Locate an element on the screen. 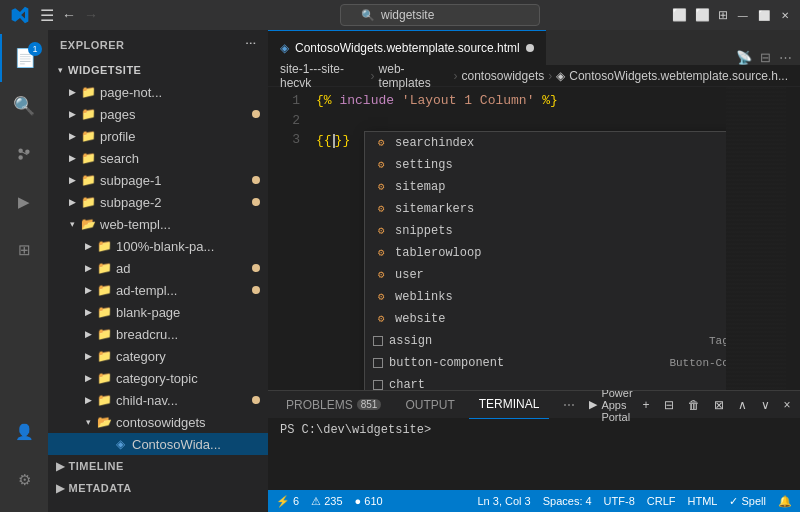 The image size is (800, 512). code-token: %} is located at coordinates (550, 101).